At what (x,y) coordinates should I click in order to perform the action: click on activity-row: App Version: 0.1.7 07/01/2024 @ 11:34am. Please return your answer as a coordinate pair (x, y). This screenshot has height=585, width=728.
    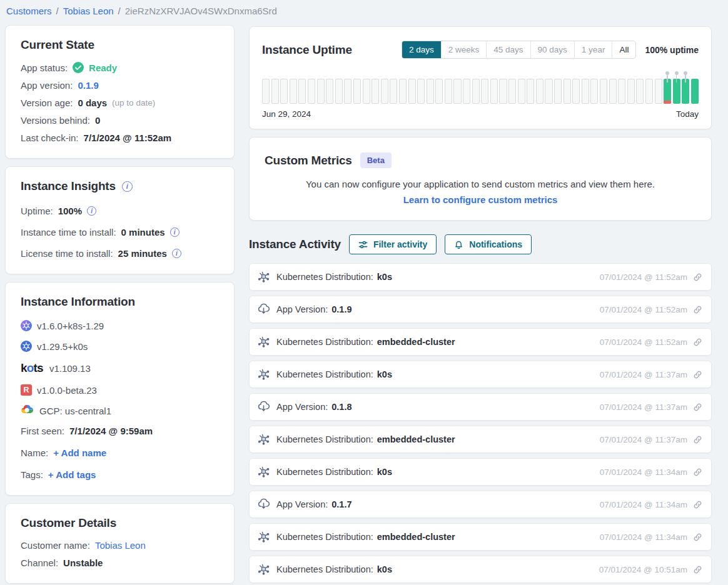
    Looking at the image, I should click on (480, 504).